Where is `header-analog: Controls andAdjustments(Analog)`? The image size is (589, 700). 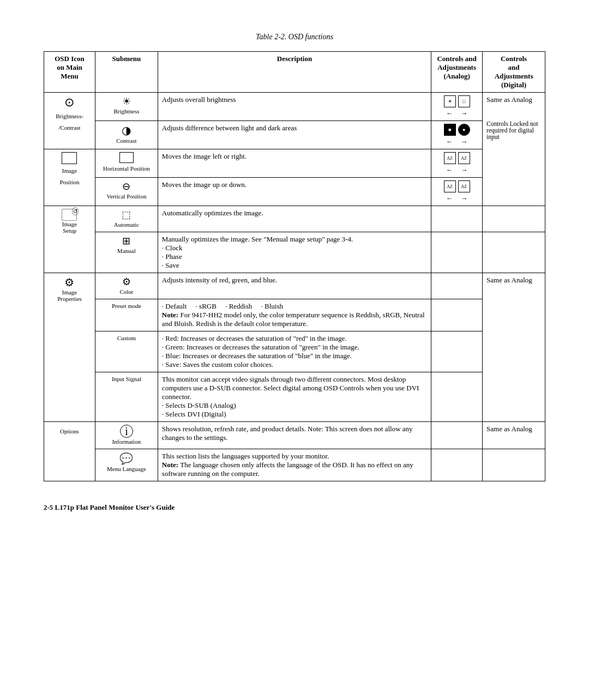 header-analog: Controls andAdjustments(Analog) is located at coordinates (457, 72).